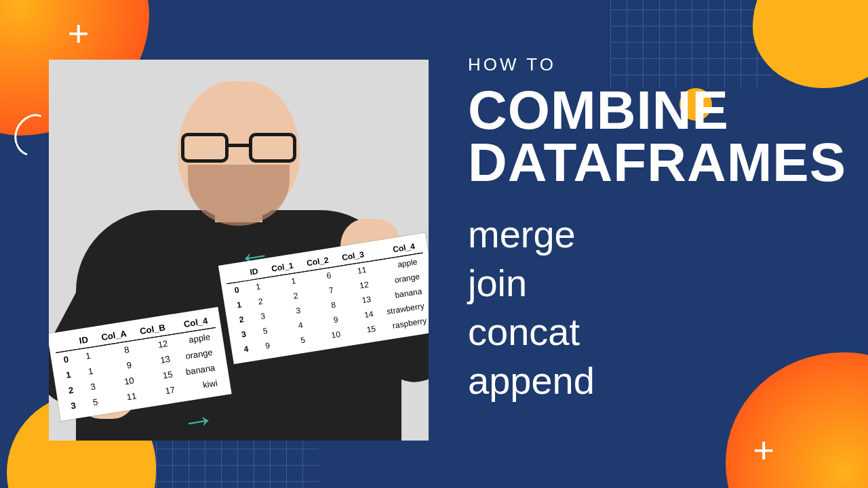  I want to click on method-item: join, so click(648, 283).